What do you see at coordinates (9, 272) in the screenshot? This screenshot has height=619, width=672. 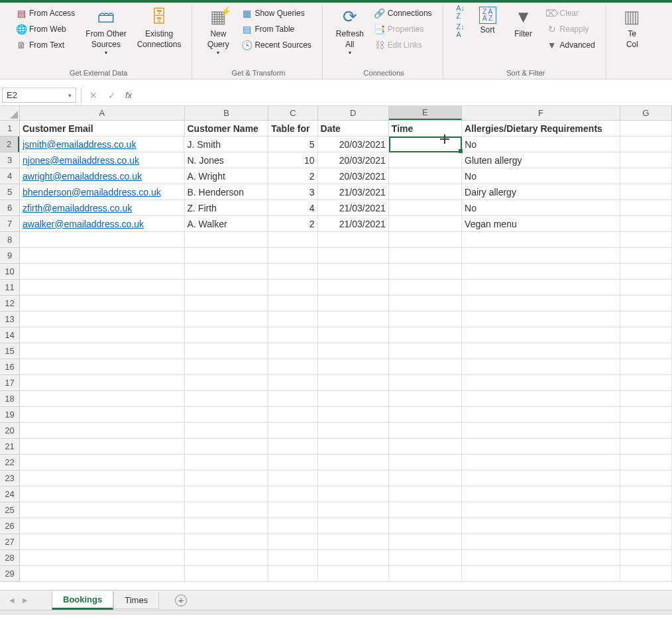 I see `row-header-10: 10` at bounding box center [9, 272].